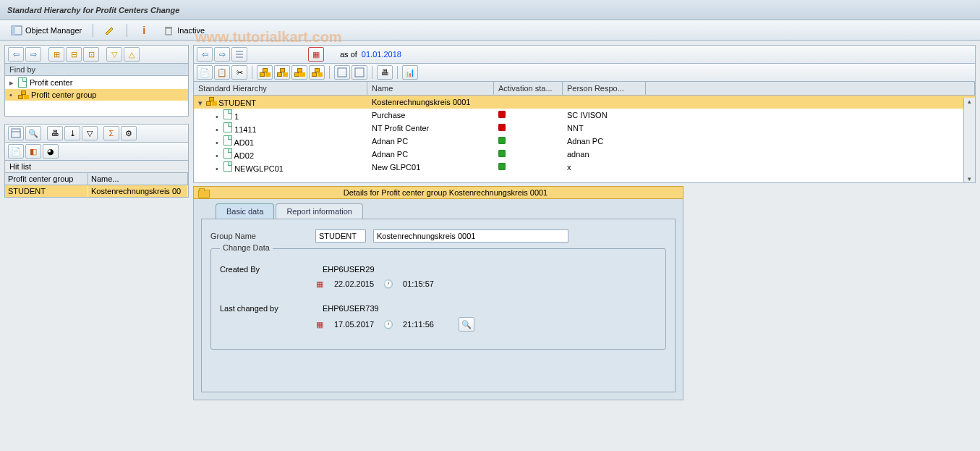 Image resolution: width=980 pixels, height=451 pixels. I want to click on print-button: 🖶, so click(55, 133).